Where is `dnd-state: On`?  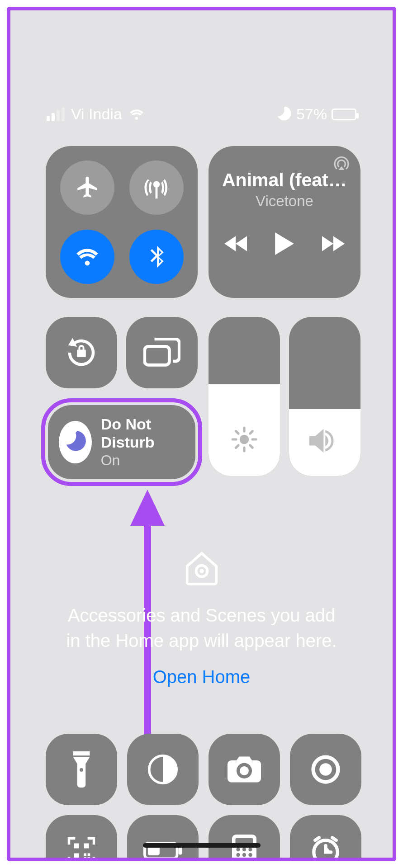
dnd-state: On is located at coordinates (143, 460).